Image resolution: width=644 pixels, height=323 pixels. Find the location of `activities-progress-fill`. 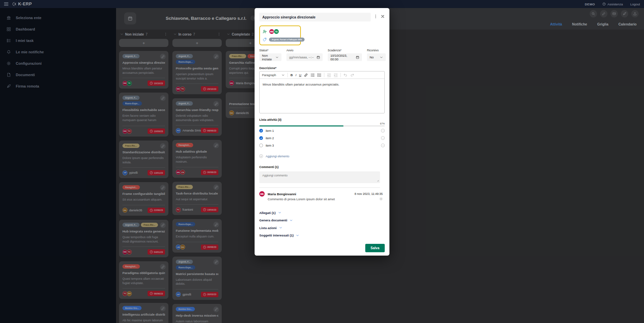

activities-progress-fill is located at coordinates (301, 126).